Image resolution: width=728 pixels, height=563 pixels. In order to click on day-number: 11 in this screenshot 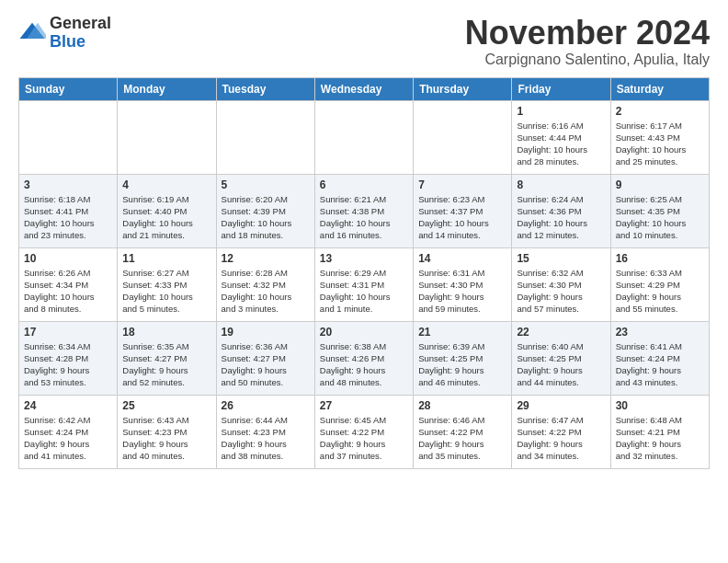, I will do `click(166, 259)`.